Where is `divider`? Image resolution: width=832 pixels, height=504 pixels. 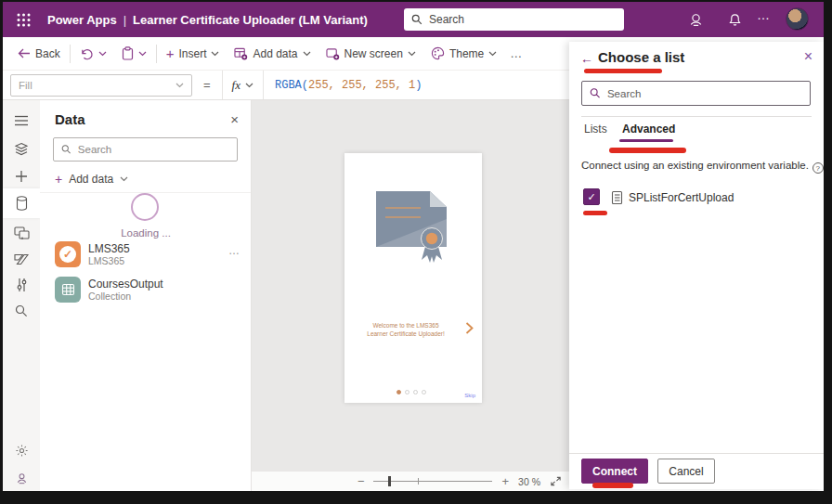 divider is located at coordinates (696, 453).